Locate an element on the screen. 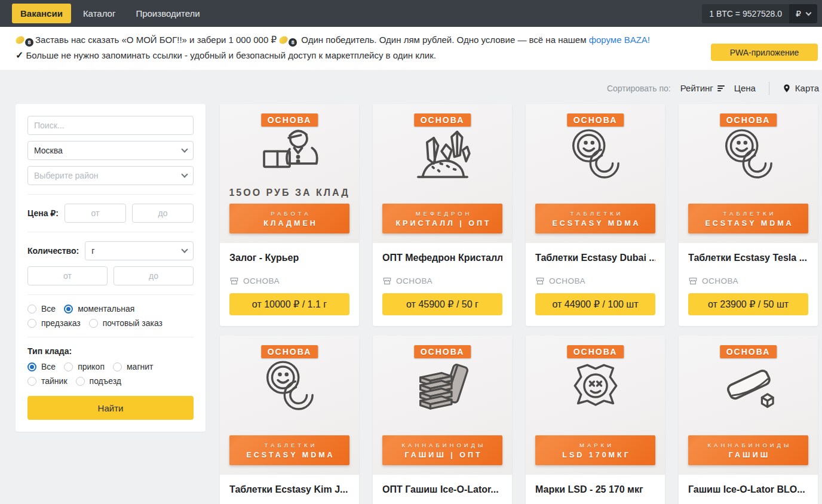 The image size is (822, 504). product-title: Таблетки Ecstasy Dubai ... is located at coordinates (595, 258).